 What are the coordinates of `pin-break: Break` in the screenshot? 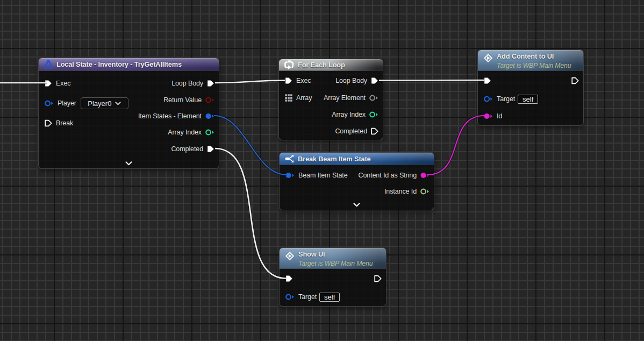 It's located at (59, 123).